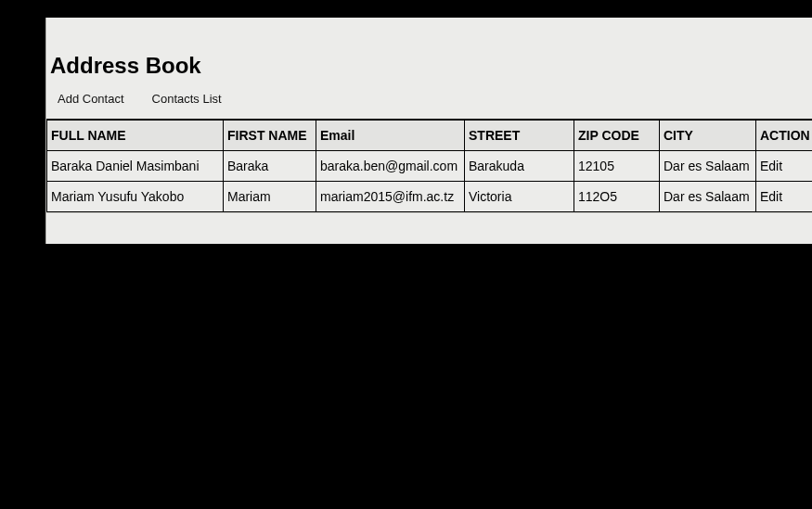 The width and height of the screenshot is (812, 509). Describe the element at coordinates (187, 98) in the screenshot. I see `contacts-list-link: Contacts List` at that location.